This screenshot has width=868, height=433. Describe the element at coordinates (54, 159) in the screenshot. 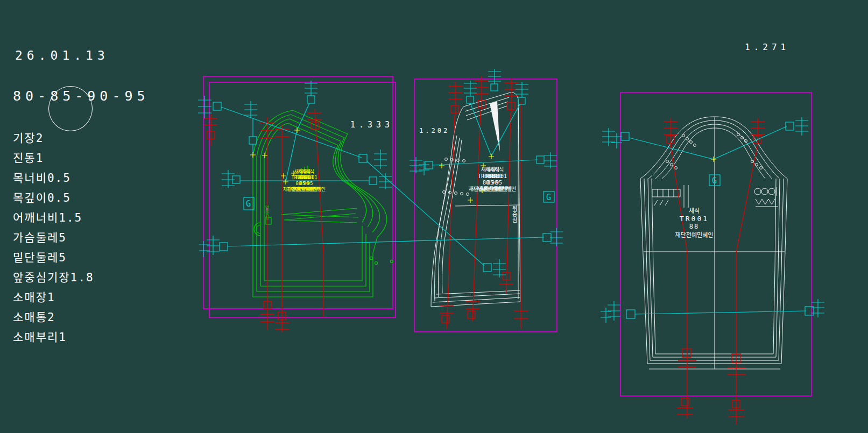

I see `measurement-item: 진동1` at that location.